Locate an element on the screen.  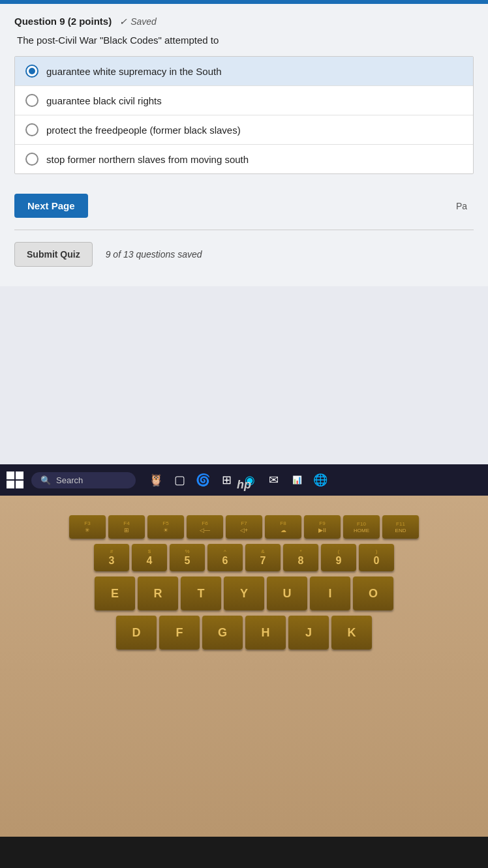
next-page-button: Next Page is located at coordinates (51, 206).